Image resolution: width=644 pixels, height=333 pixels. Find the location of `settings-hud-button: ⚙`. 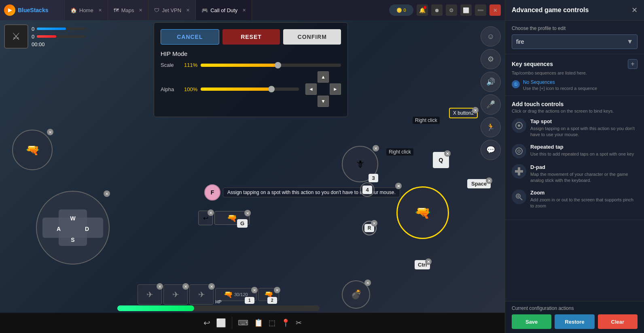

settings-hud-button: ⚙ is located at coordinates (491, 59).